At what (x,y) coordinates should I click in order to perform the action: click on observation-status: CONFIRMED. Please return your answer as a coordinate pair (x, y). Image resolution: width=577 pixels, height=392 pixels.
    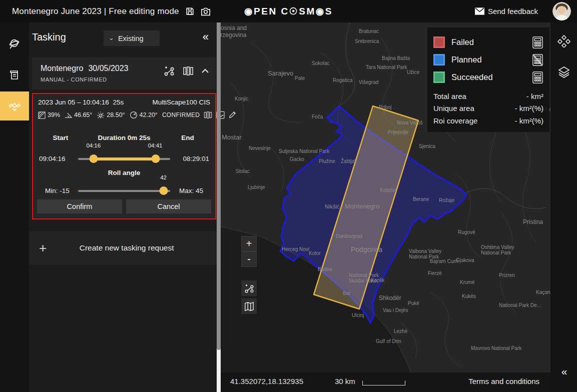
    Looking at the image, I should click on (181, 115).